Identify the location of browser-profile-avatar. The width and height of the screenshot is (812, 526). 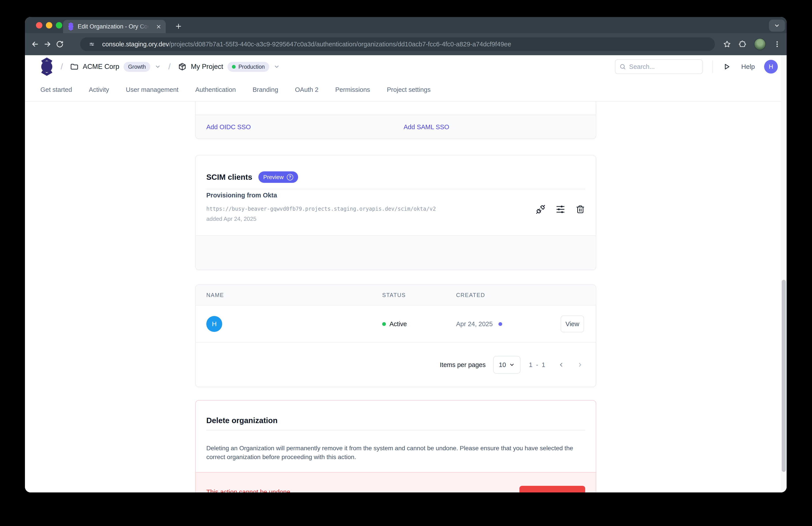
(760, 44).